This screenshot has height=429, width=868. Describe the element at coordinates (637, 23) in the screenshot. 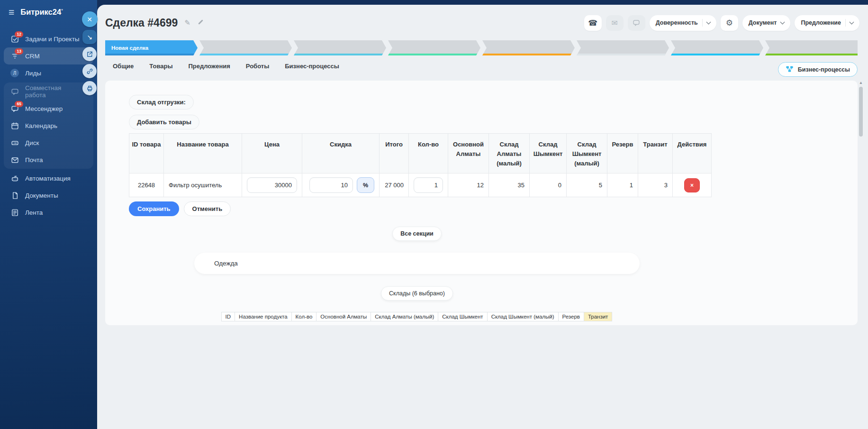

I see `chat-button` at that location.